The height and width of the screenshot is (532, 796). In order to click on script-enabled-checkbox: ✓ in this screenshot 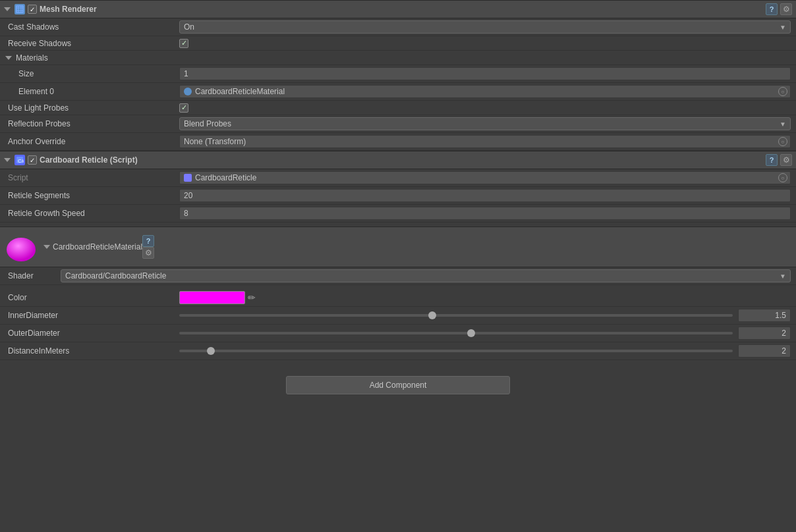, I will do `click(32, 160)`.